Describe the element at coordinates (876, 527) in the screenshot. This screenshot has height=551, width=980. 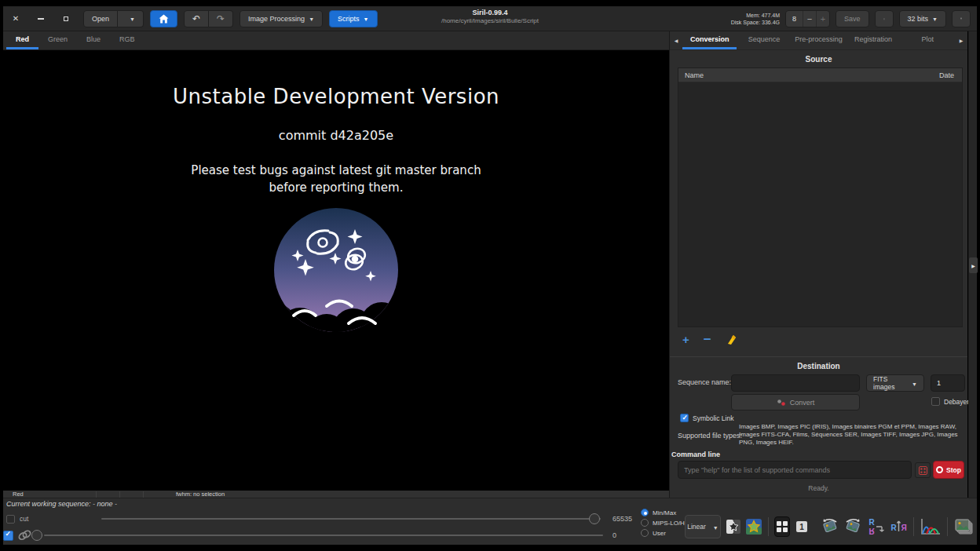
I see `flip-vertical-button: R R` at that location.